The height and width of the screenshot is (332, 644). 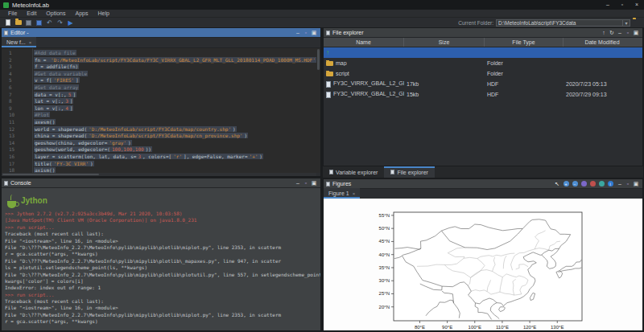 I want to click on browse-folder-icon, so click(x=637, y=23).